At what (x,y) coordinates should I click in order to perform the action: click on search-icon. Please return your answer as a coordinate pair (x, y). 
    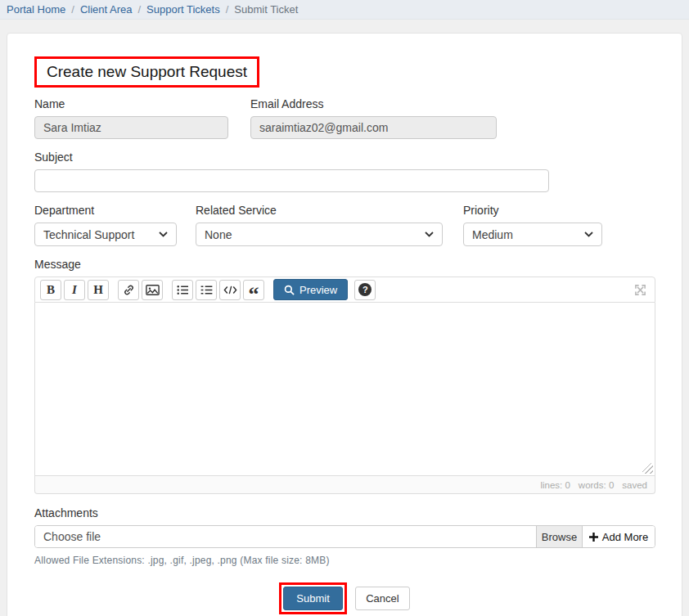
    Looking at the image, I should click on (290, 290).